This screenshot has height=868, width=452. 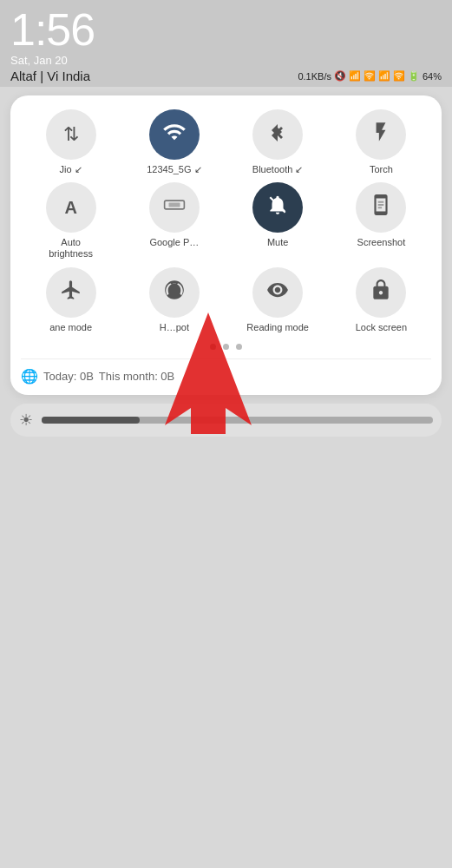 I want to click on mute-icon: 🔇, so click(x=340, y=76).